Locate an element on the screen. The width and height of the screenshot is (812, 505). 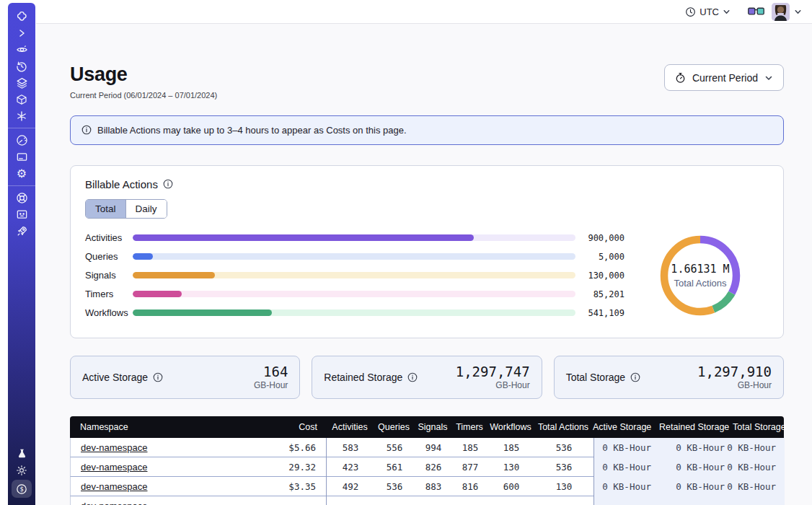
sidebar-divider is located at coordinates (22, 128).